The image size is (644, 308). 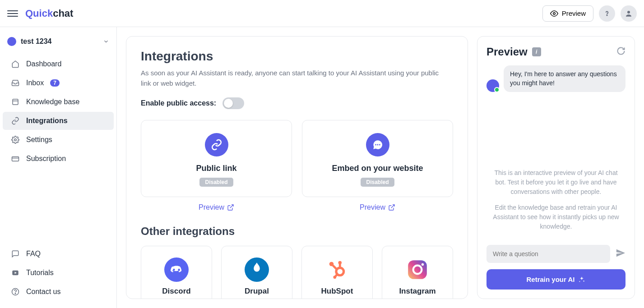 I want to click on integration-label: HubSpot, so click(x=337, y=291).